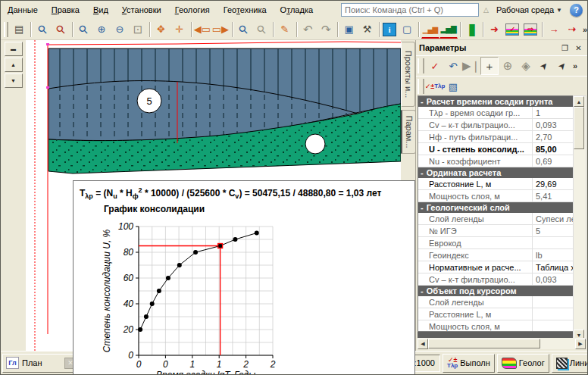 The image size is (588, 375). What do you see at coordinates (484, 344) in the screenshot?
I see `horizontal-scroll-thumb` at bounding box center [484, 344].